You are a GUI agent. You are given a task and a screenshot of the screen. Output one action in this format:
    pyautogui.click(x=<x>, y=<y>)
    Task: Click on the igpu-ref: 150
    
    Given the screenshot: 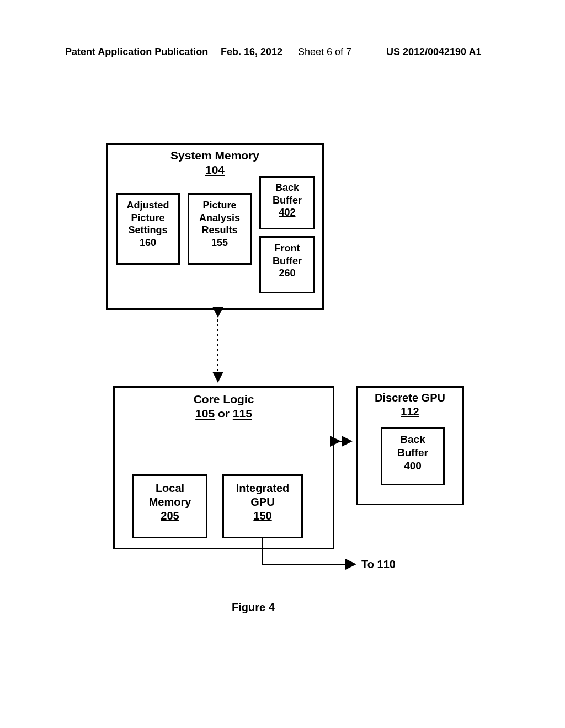 What is the action you would take?
    pyautogui.click(x=263, y=516)
    